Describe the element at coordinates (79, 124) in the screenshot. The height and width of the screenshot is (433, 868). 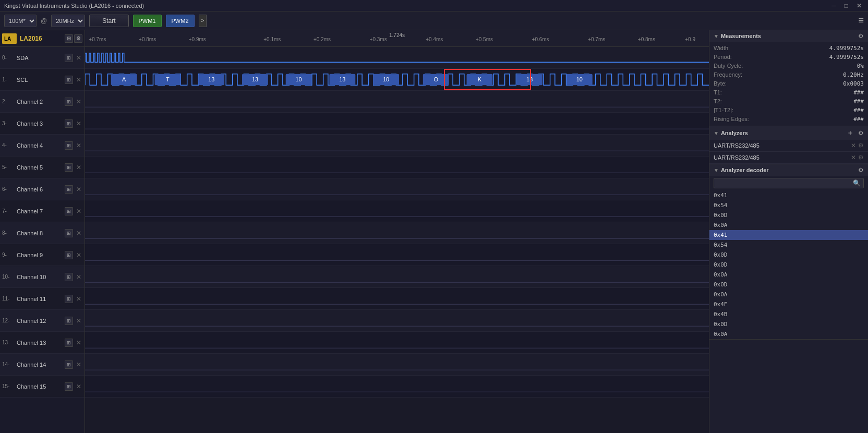
I see `channel-close-3: ✕` at that location.